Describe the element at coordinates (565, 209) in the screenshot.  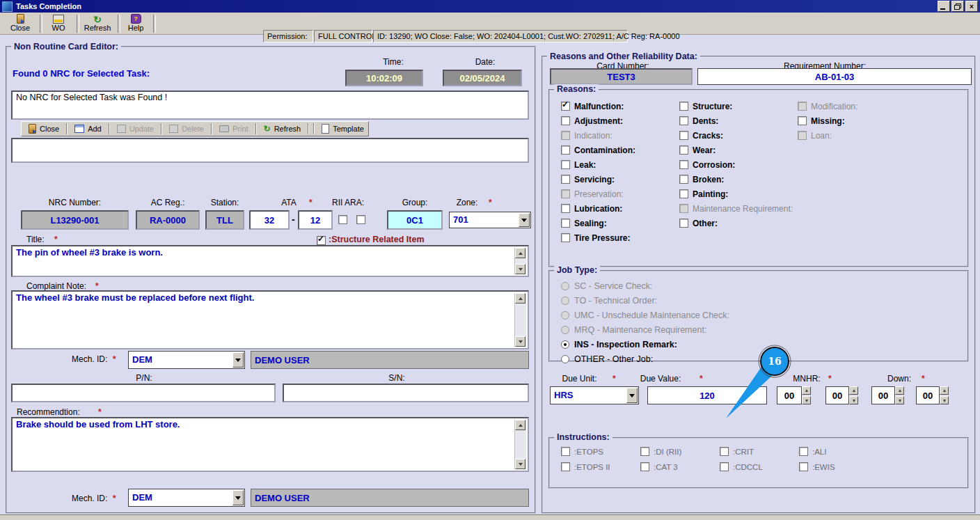
I see `lubrication-checkbox` at that location.